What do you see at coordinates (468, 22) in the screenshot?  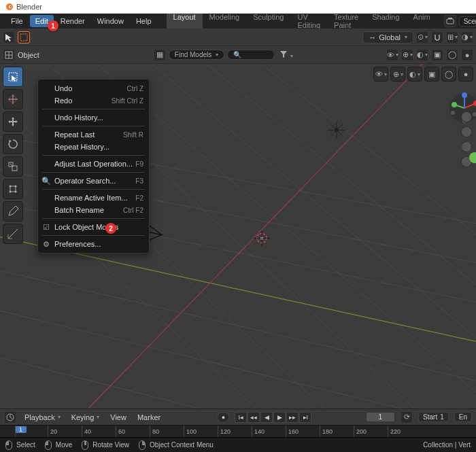 I see `scene-name-field: Scene` at bounding box center [468, 22].